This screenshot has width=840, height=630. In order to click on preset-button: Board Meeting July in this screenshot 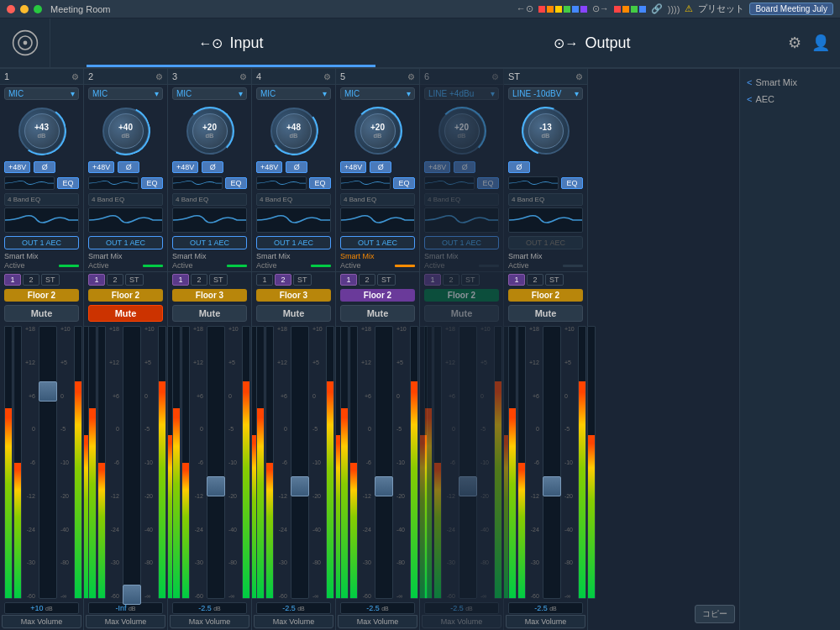, I will do `click(791, 8)`.